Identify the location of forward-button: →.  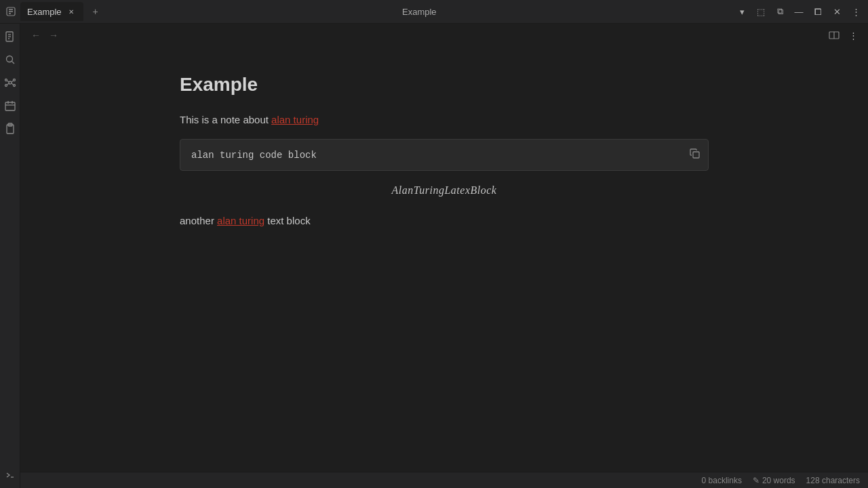
(54, 35).